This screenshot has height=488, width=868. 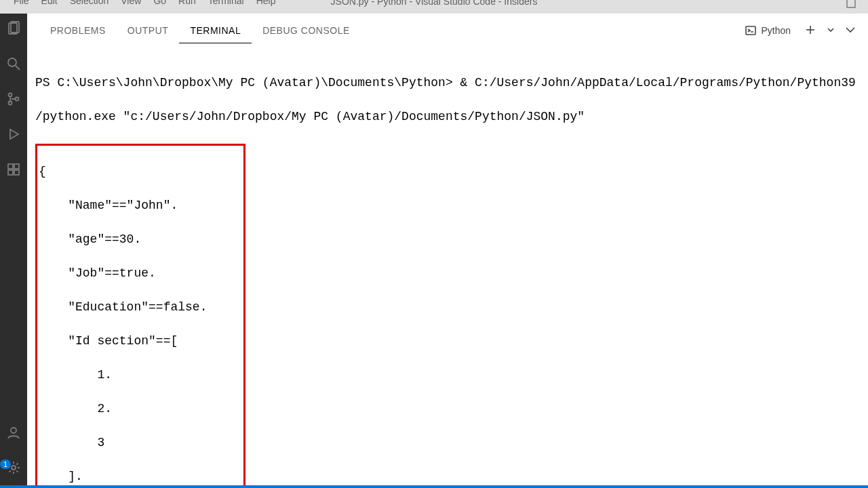 I want to click on output-line: "age"==30., so click(x=140, y=240).